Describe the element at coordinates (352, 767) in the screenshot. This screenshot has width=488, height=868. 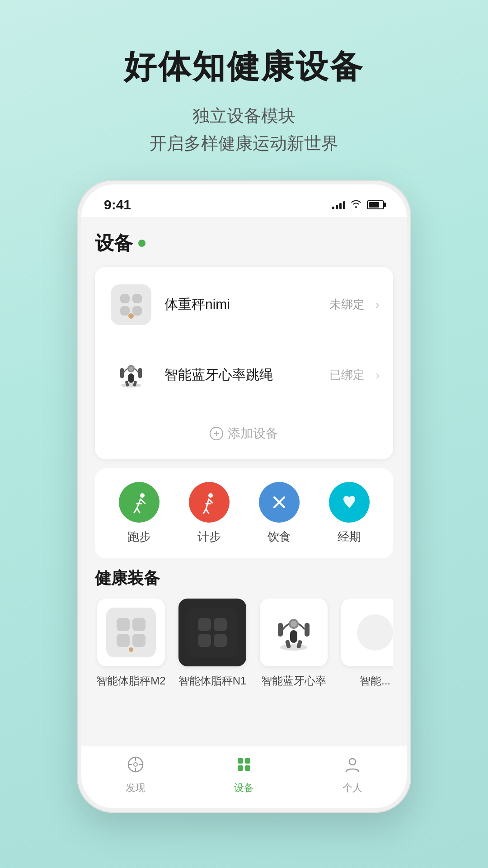
I see `person-icon` at that location.